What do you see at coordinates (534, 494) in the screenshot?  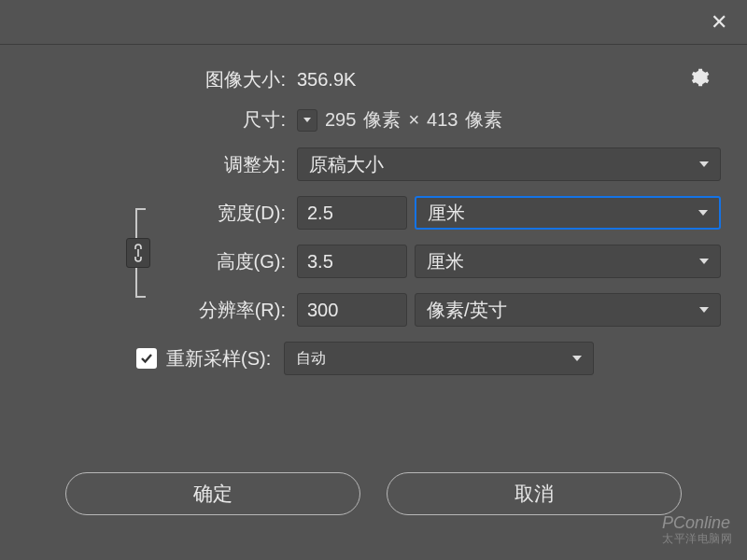 I see `cancel-button: 取消` at bounding box center [534, 494].